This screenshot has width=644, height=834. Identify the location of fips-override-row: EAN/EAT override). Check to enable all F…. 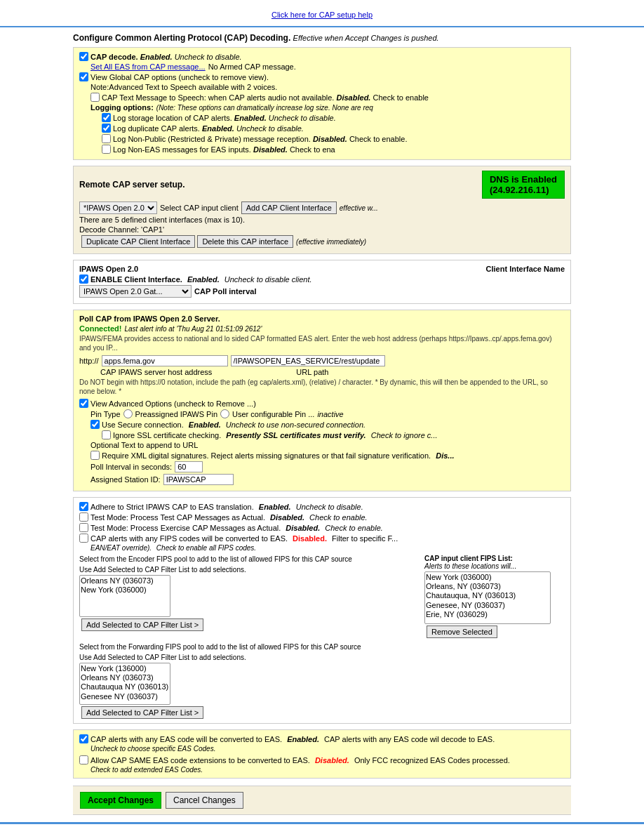
(322, 548).